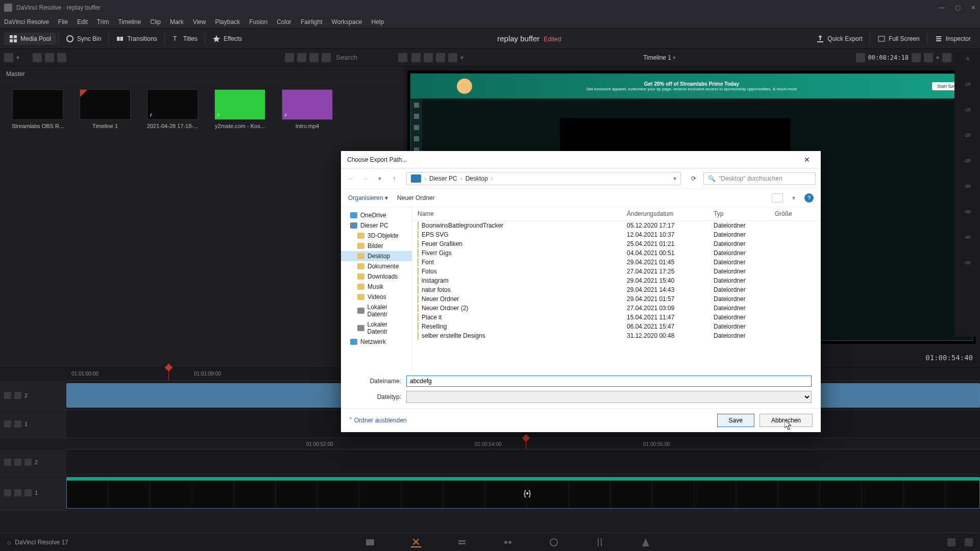 The width and height of the screenshot is (980, 551). Describe the element at coordinates (377, 246) in the screenshot. I see `tree-item: Bilder` at that location.